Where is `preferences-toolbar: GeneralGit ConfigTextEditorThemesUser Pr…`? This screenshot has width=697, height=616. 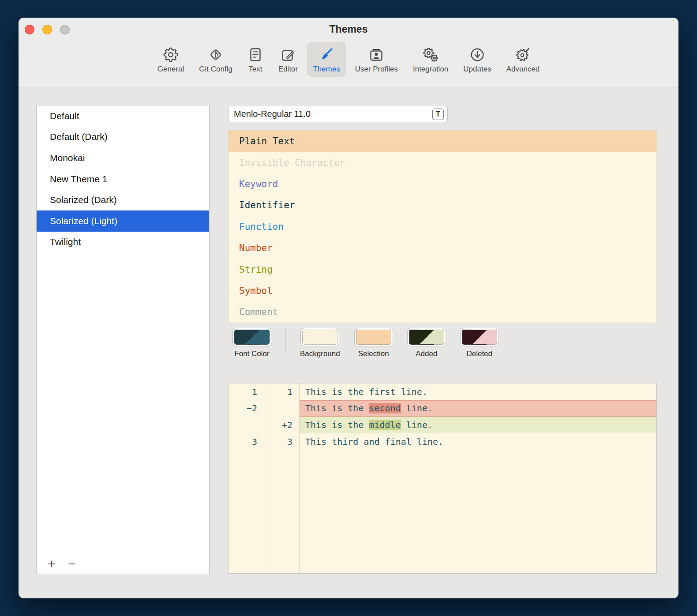 preferences-toolbar: GeneralGit ConfigTextEditorThemesUser Pr… is located at coordinates (348, 59).